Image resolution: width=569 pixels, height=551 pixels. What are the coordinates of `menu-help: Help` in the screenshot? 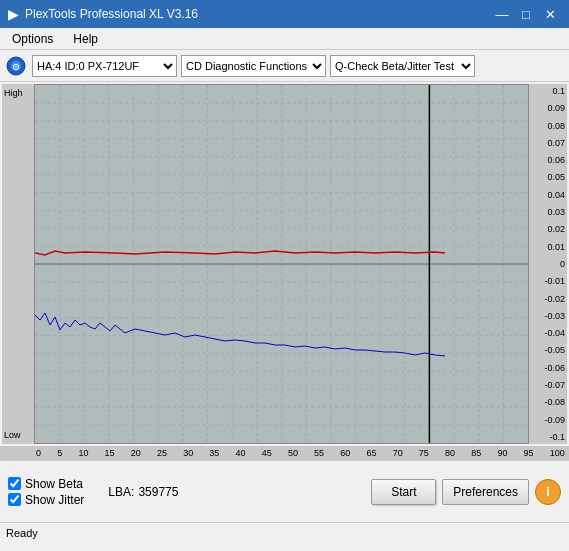 It's located at (86, 39).